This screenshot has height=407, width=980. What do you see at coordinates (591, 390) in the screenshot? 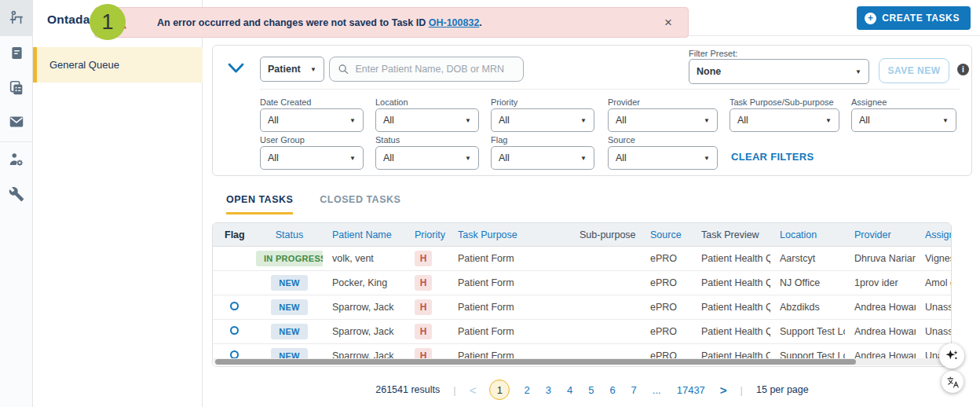
I see `page-5: 5` at bounding box center [591, 390].